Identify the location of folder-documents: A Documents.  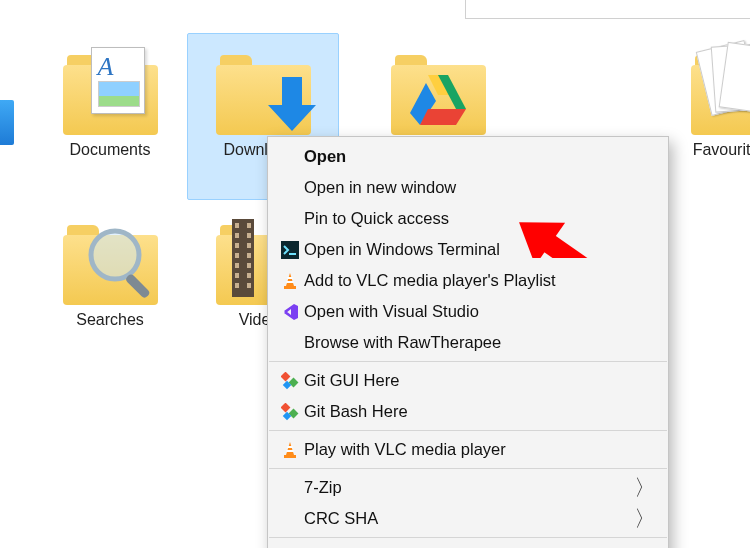
(110, 107).